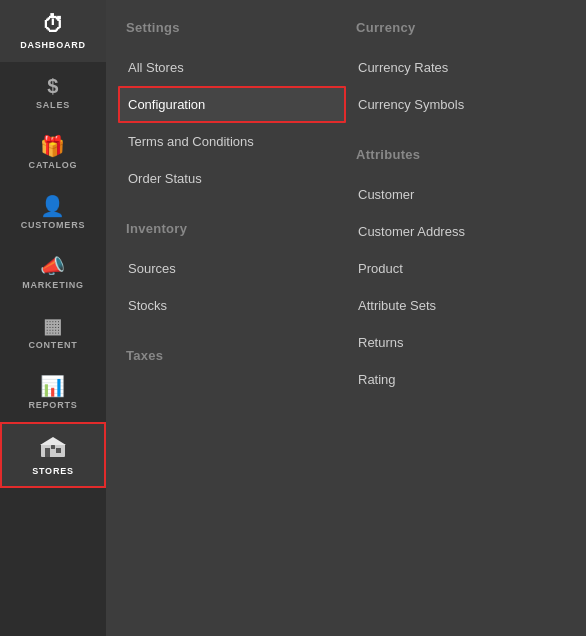  I want to click on all-stores-link: All Stores, so click(232, 68).